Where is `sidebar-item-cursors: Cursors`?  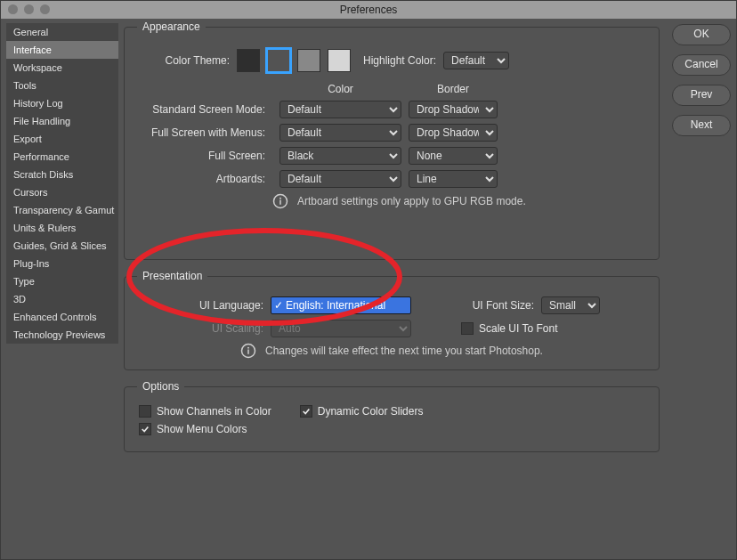
sidebar-item-cursors: Cursors is located at coordinates (62, 192).